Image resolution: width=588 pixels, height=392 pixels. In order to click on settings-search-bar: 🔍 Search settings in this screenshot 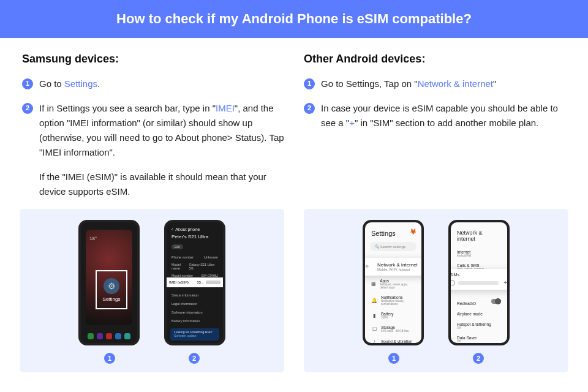, I will do `click(393, 246)`.